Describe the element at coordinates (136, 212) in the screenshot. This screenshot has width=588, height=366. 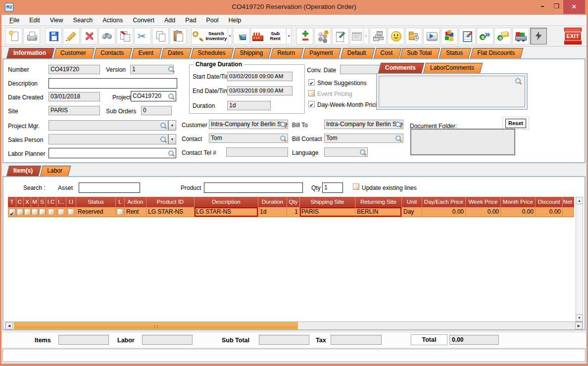
I see `cell-action: Rent` at that location.